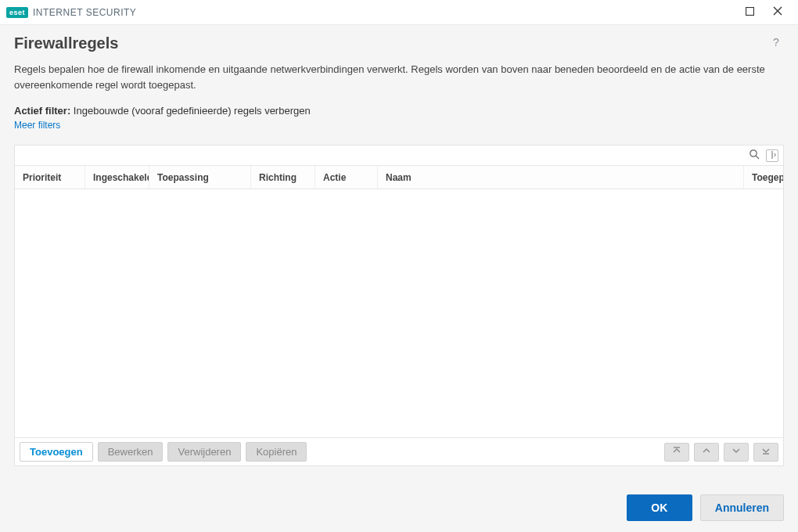 Image resolution: width=798 pixels, height=532 pixels. Describe the element at coordinates (276, 452) in the screenshot. I see `copy-button: Kopiëren` at that location.